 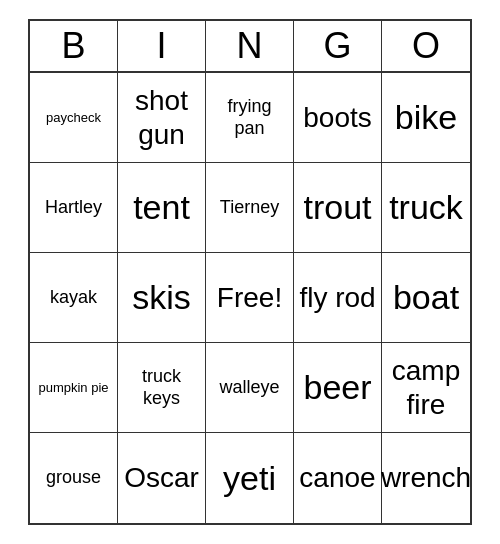 What do you see at coordinates (74, 208) in the screenshot?
I see `bingo-cell: Hartley` at bounding box center [74, 208].